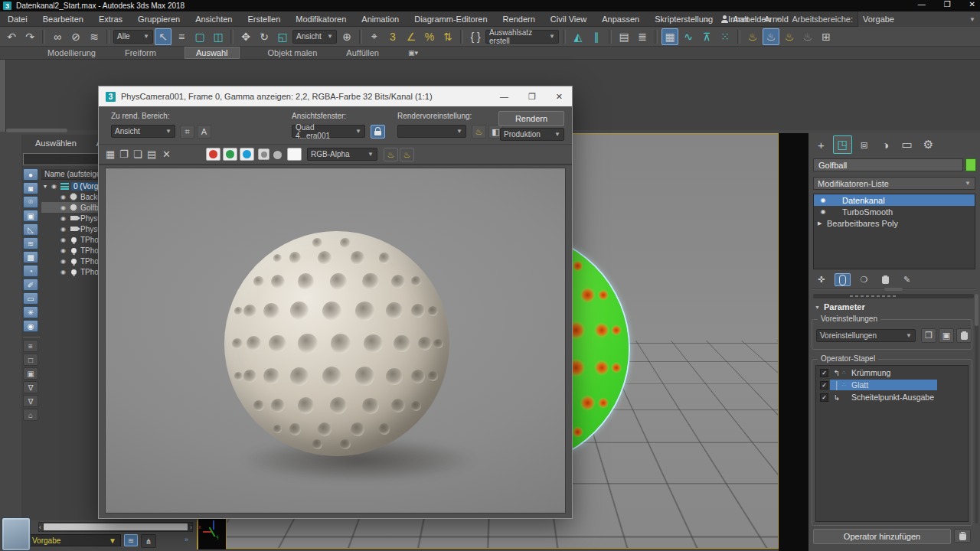  I want to click on load-preset-folder-icon: ❒, so click(929, 335).